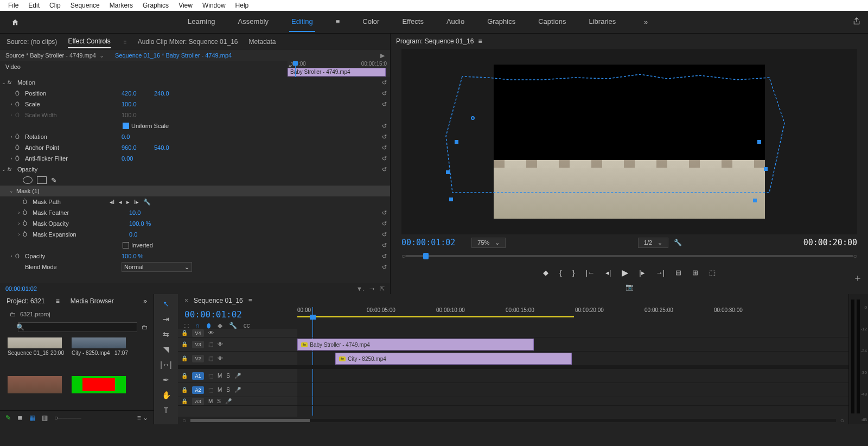  What do you see at coordinates (218, 301) in the screenshot?
I see `sequence-tab: Sequence 01_16` at bounding box center [218, 301].